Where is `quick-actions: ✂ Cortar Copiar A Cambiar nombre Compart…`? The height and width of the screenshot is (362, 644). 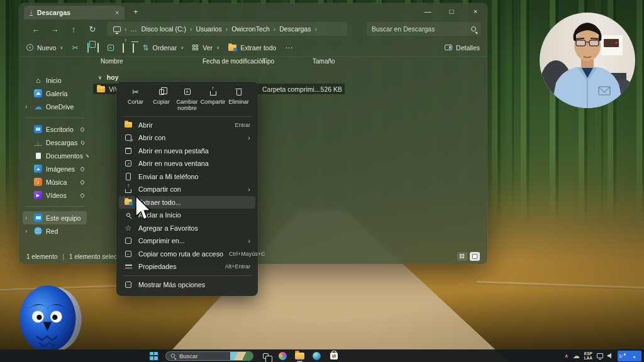 quick-actions: ✂ Cortar Copiar A Cambiar nombre Compart… is located at coordinates (187, 100).